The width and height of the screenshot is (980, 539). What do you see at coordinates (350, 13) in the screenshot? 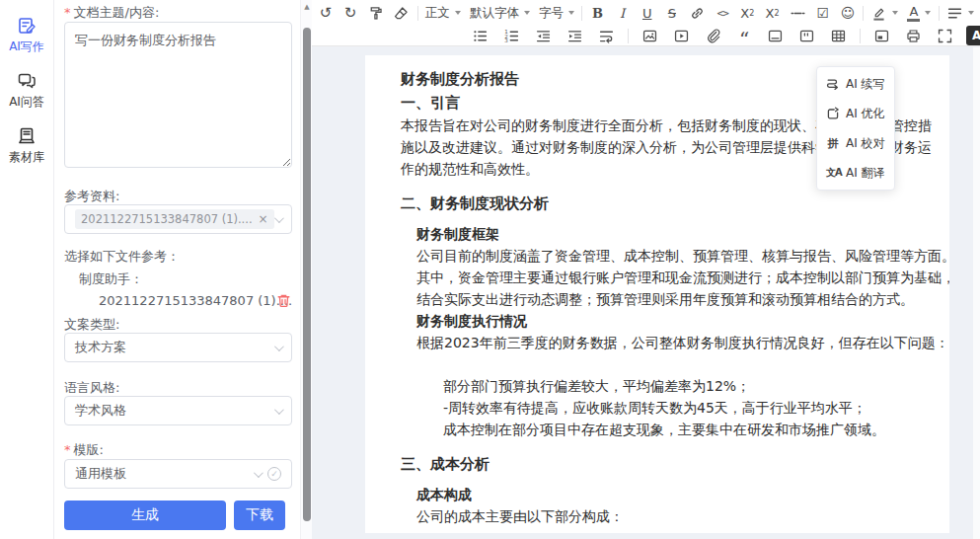
I see `redo-button: ↻` at bounding box center [350, 13].